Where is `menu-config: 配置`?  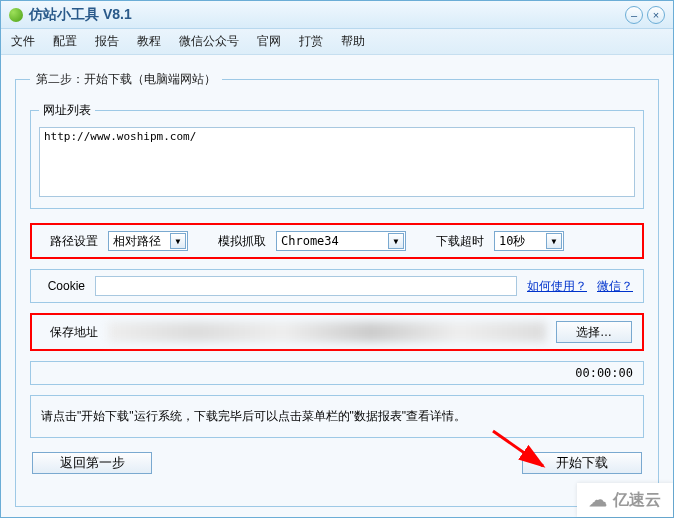 menu-config: 配置 is located at coordinates (65, 42).